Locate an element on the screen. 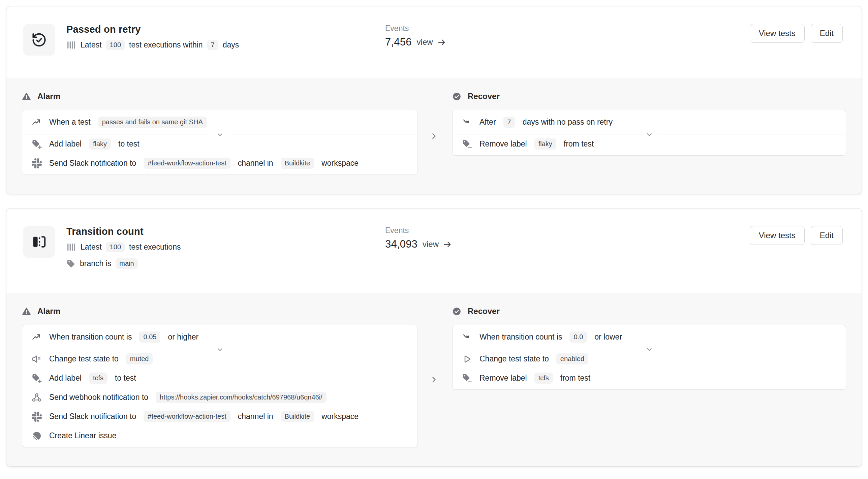 This screenshot has width=868, height=479. filter-text: branch is is located at coordinates (96, 263).